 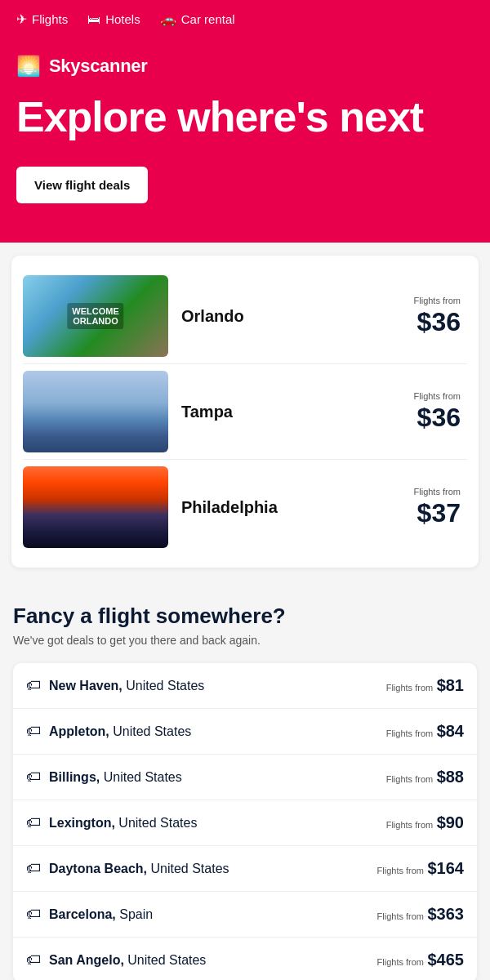 I want to click on deal-row-barcelona: 🏷 Barcelona, Spain Flights from $363, so click(x=245, y=915).